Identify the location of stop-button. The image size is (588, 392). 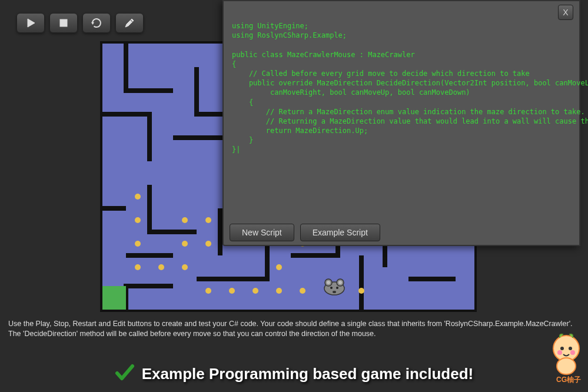
(64, 23).